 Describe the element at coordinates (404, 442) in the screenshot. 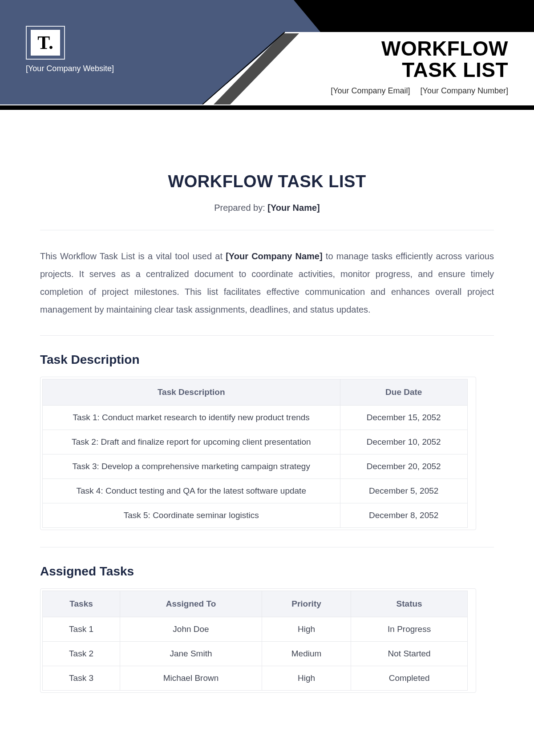

I see `cell-due-date: December 10, 2052` at that location.